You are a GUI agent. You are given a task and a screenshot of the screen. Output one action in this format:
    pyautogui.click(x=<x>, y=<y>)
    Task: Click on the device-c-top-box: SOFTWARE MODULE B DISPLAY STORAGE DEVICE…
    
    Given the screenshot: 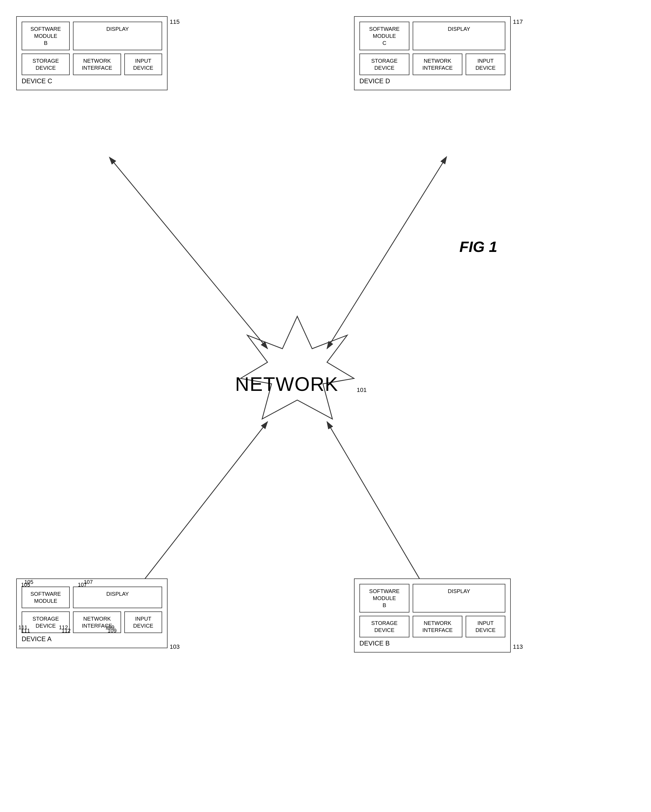 What is the action you would take?
    pyautogui.click(x=92, y=53)
    